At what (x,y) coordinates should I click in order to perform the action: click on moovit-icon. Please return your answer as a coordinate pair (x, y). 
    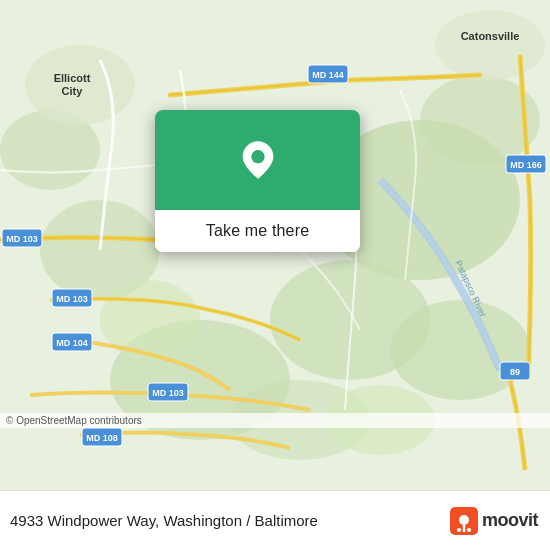
    Looking at the image, I should click on (464, 521).